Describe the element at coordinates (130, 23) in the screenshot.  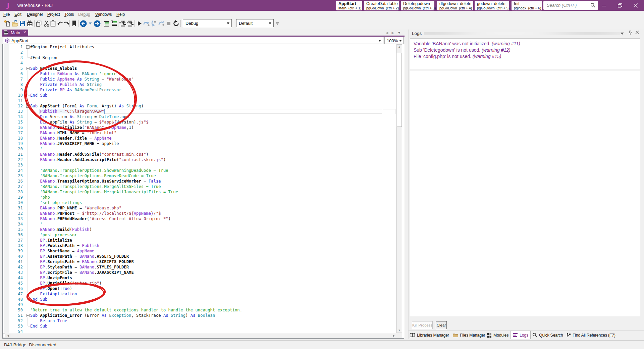
I see `indent-icon` at that location.